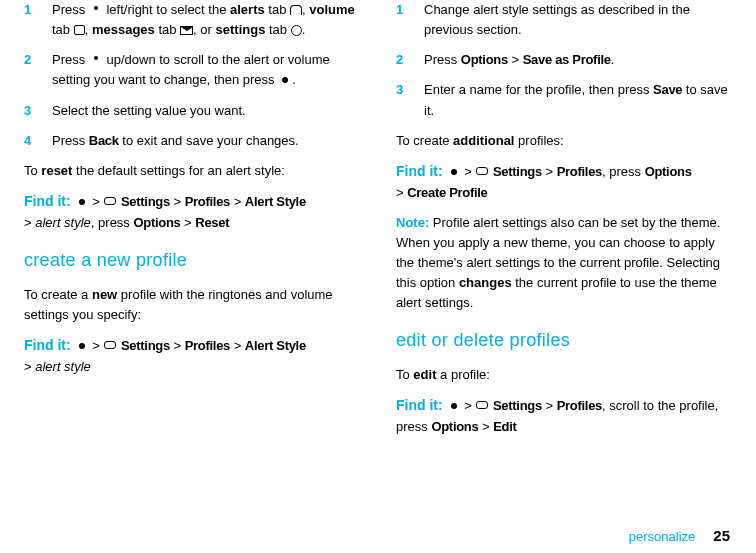  What do you see at coordinates (578, 60) in the screenshot?
I see `step-text: Press Options > Save as Profile.` at bounding box center [578, 60].